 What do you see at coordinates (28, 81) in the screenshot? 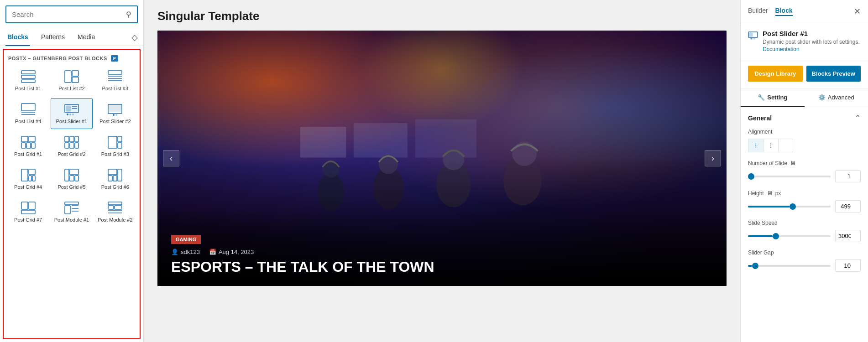
I see `block-item-post-list-1: Post List #1` at bounding box center [28, 81].